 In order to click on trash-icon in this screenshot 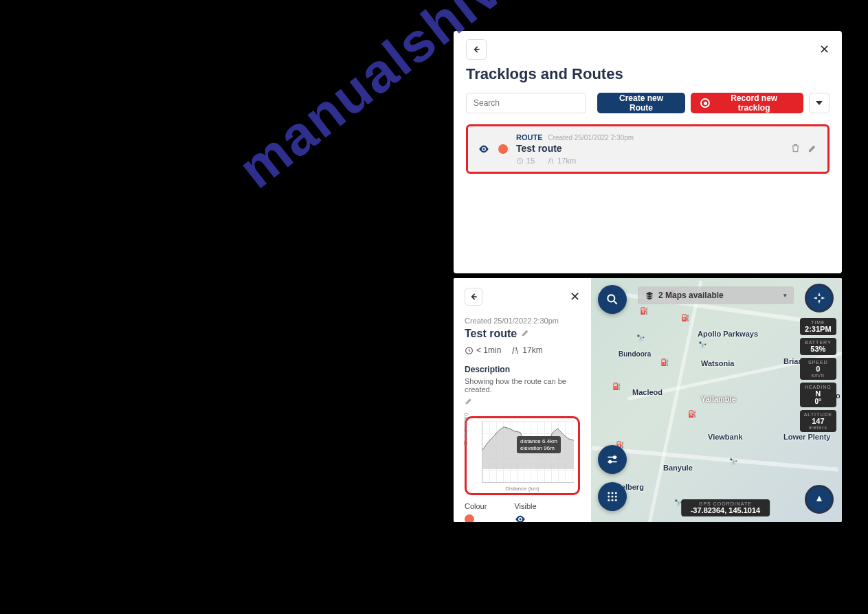, I will do `click(796, 148)`.